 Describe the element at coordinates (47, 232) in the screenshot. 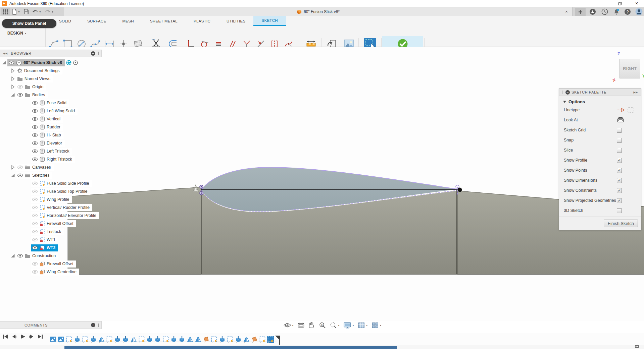

I see `tree-node-tristock: Tristock` at that location.